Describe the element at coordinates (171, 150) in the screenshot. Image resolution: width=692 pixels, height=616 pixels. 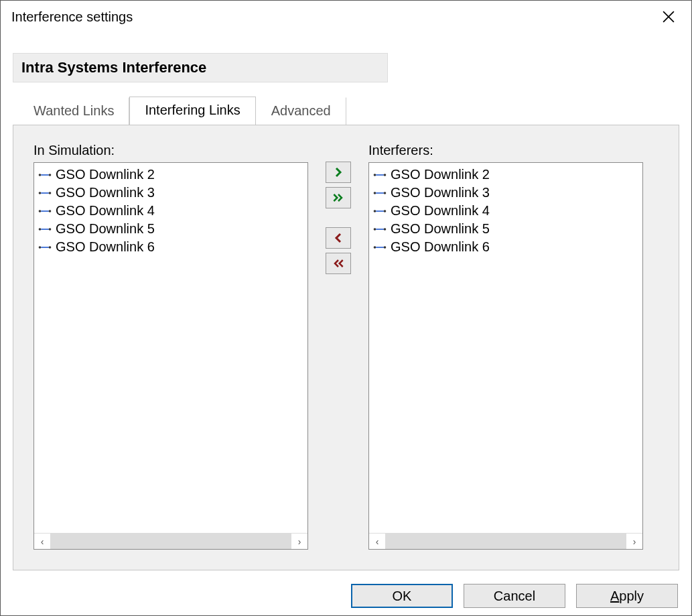
I see `in-simulation-label: In Simulation:` at that location.